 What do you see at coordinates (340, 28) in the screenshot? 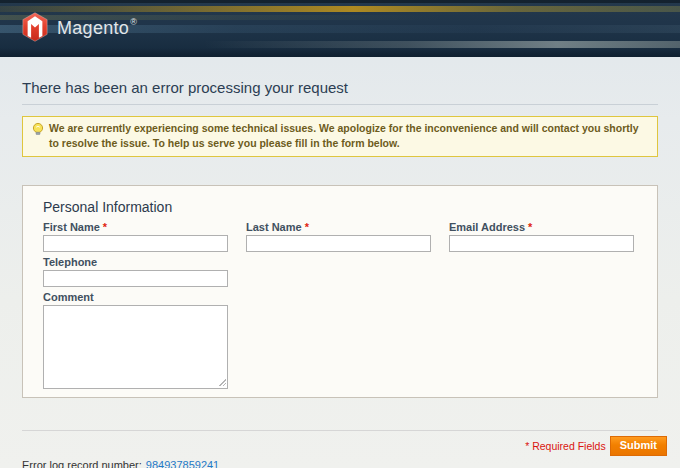
I see `app-header: Magento®` at bounding box center [340, 28].